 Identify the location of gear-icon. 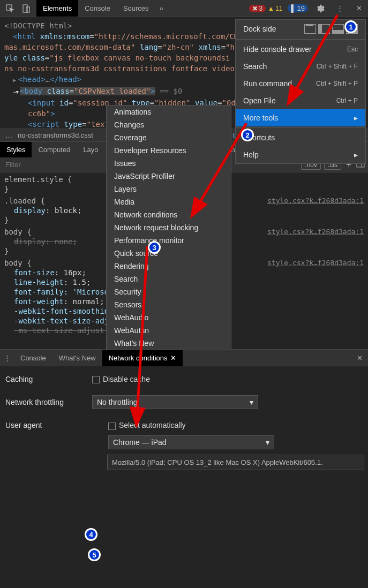
(320, 9).